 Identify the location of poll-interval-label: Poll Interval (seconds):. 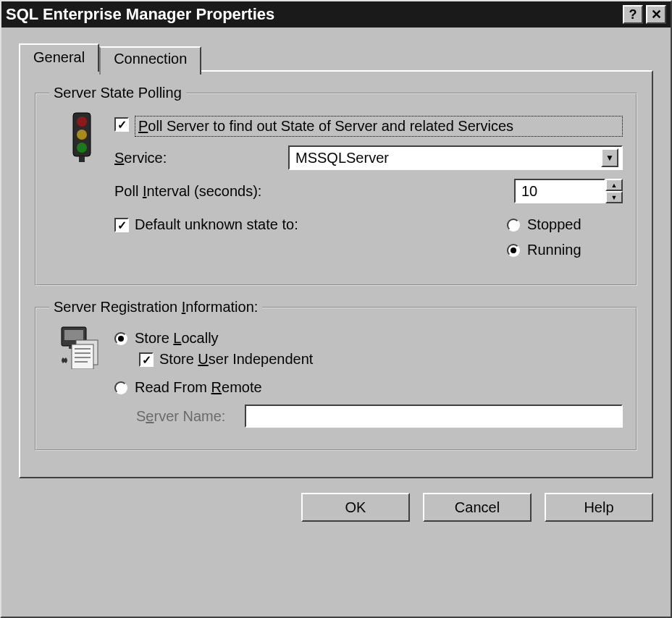
(188, 191).